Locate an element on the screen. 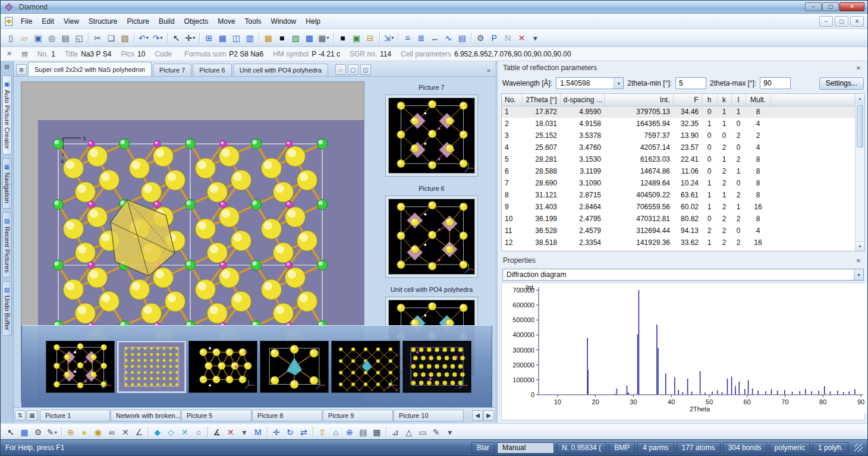 The height and width of the screenshot is (456, 868). picture-tree-icon: ⊟ is located at coordinates (370, 38).